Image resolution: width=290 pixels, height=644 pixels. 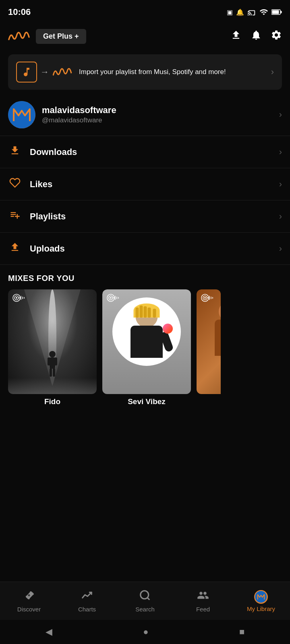 I want to click on profile-handle: @malavidasoftware, so click(x=157, y=120).